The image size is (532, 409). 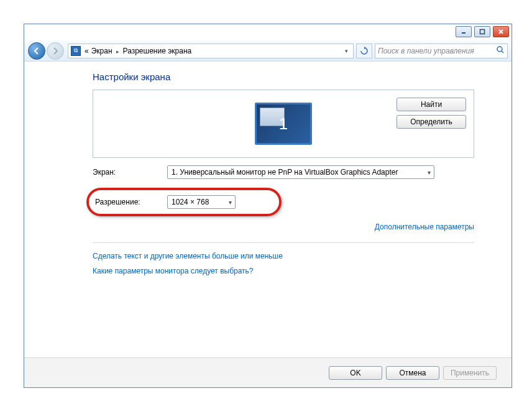 What do you see at coordinates (211, 51) in the screenshot?
I see `address-bar: ⧉ « Экран Разрешение экрана ▾` at bounding box center [211, 51].